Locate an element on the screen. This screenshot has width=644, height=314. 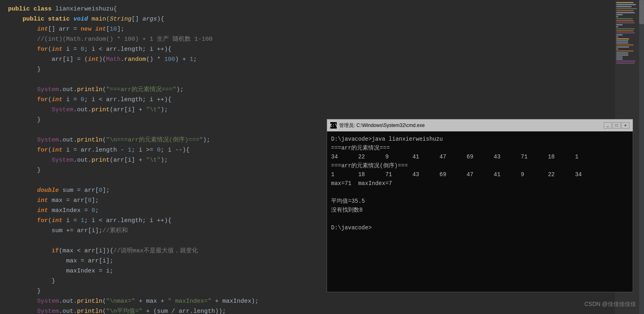
code-line-26: max = arr[i]; is located at coordinates (161, 261).